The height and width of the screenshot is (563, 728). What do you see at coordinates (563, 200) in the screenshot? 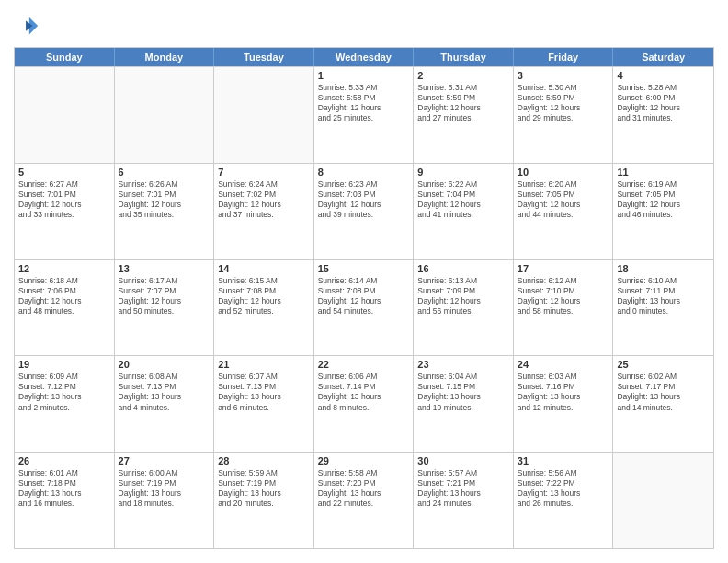
I see `day-info: Sunrise: 6:20 AM Sunset: 7:05 PM Dayligh…` at bounding box center [563, 200].